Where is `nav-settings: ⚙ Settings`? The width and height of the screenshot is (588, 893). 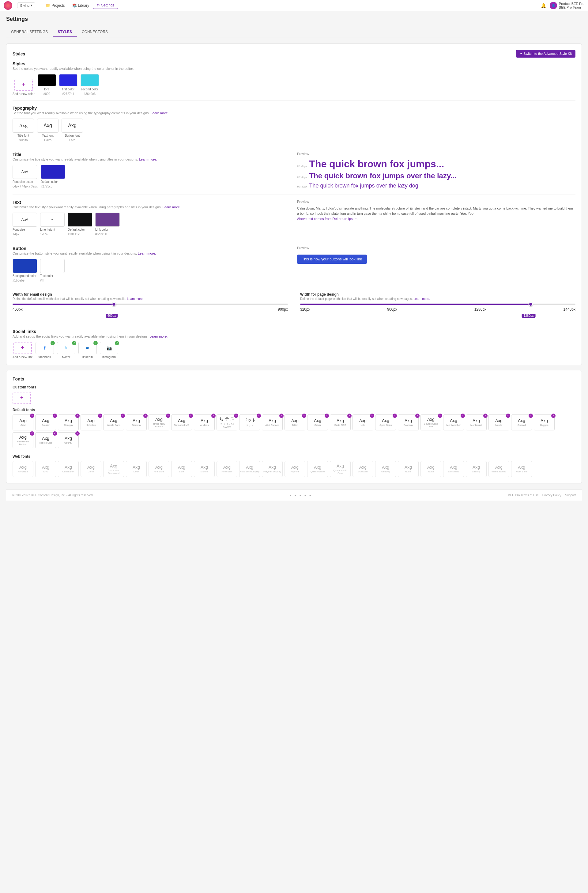 nav-settings: ⚙ Settings is located at coordinates (105, 5).